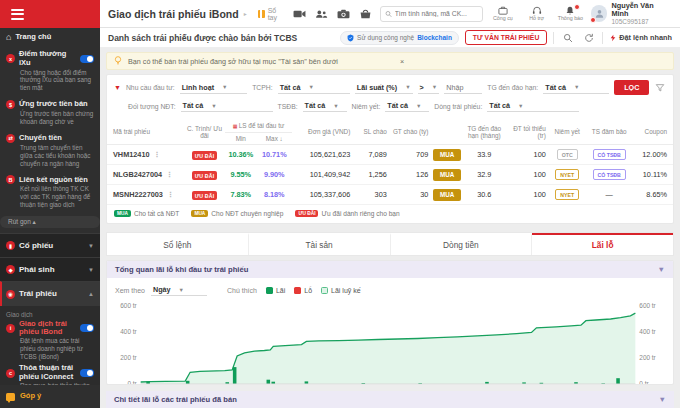 The image size is (680, 408). Describe the element at coordinates (118, 88) in the screenshot. I see `collapse-filters-icon: ▼` at that location.